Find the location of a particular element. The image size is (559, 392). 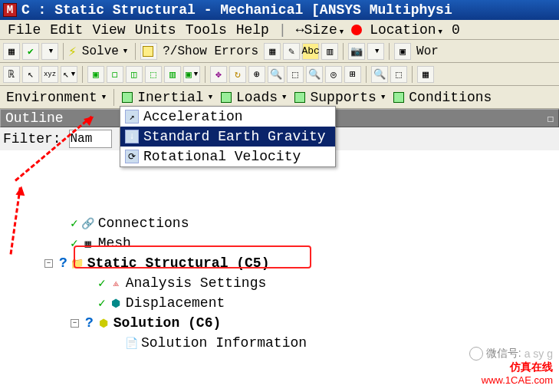

menu-size: ↔Size is located at coordinates (320, 30).